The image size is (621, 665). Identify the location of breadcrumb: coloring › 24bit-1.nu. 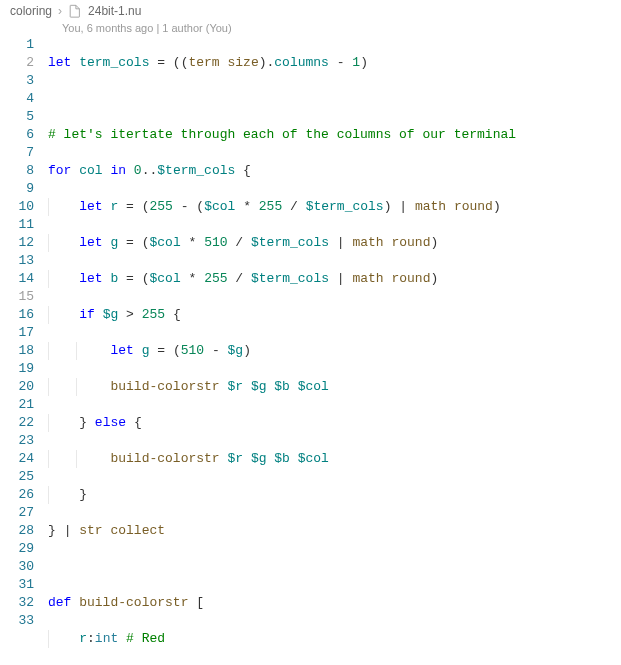
(310, 11).